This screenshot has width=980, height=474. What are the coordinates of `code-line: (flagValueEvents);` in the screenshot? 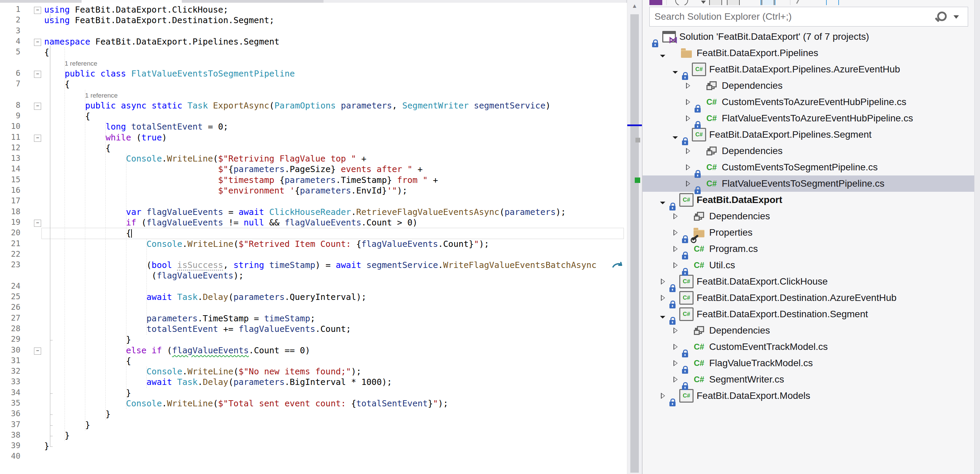 It's located at (313, 276).